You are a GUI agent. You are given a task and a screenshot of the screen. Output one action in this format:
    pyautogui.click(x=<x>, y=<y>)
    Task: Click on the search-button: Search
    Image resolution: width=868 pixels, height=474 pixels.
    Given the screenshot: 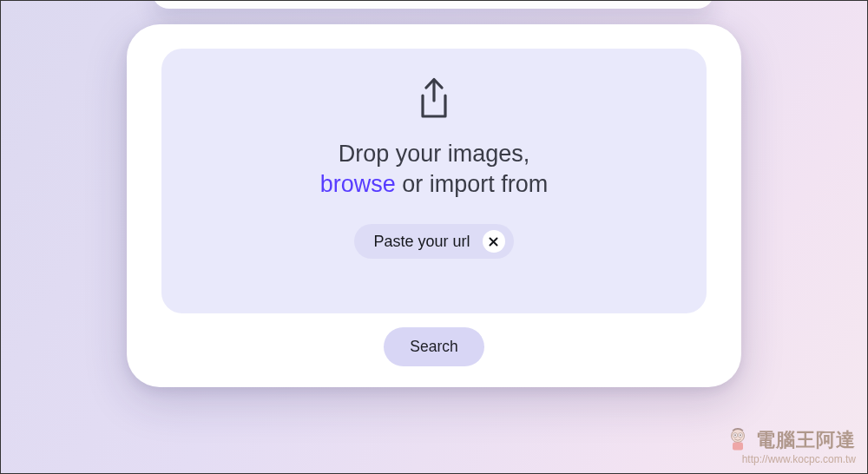 What is the action you would take?
    pyautogui.click(x=434, y=347)
    